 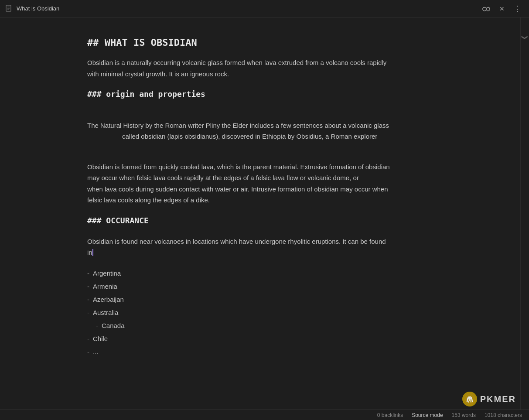 I want to click on glasses-button, so click(x=486, y=9).